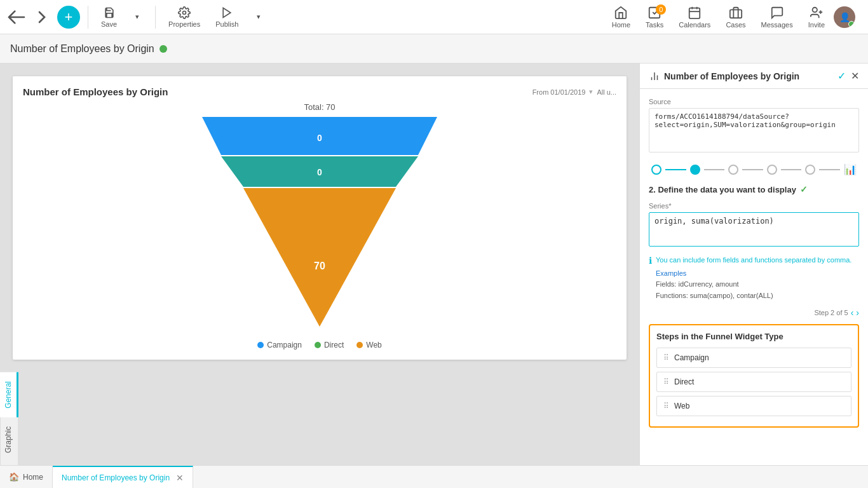 Image resolution: width=868 pixels, height=488 pixels. What do you see at coordinates (155, 17) in the screenshot?
I see `divider2` at bounding box center [155, 17].